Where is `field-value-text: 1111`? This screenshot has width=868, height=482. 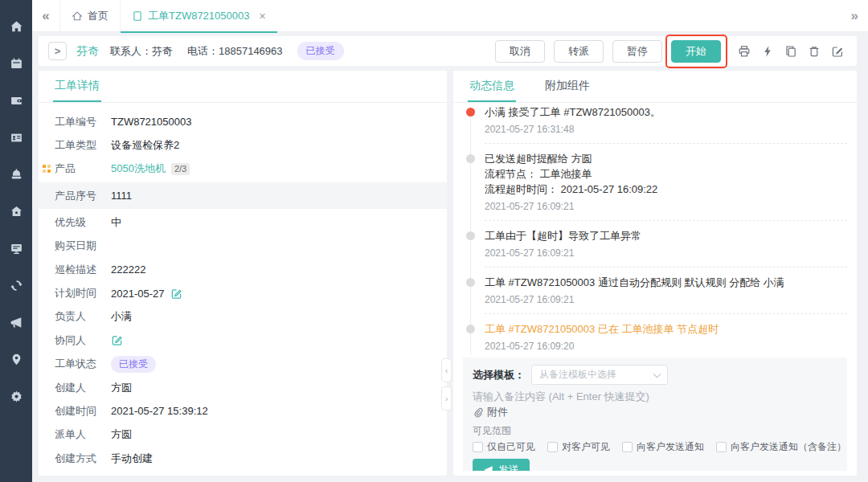 field-value-text: 1111 is located at coordinates (121, 196).